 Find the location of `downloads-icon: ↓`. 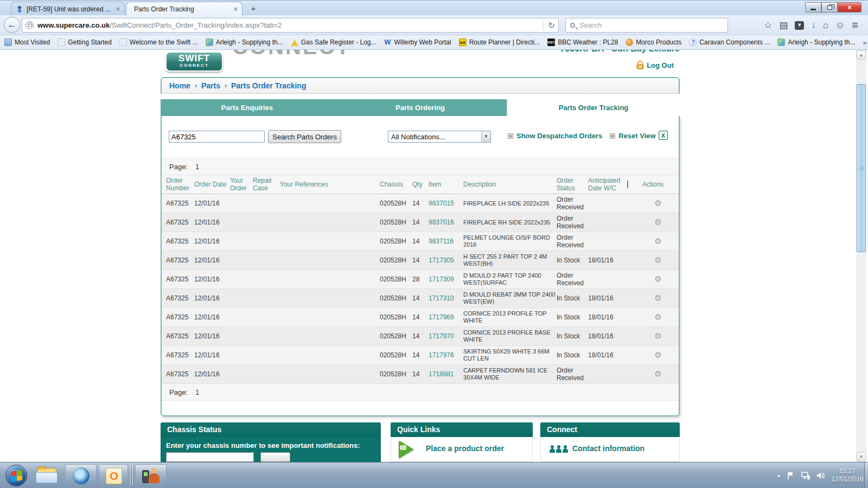

downloads-icon: ↓ is located at coordinates (814, 25).